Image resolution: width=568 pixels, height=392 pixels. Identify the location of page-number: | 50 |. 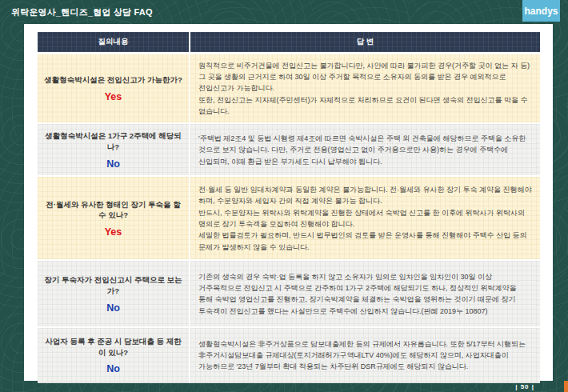
(525, 387).